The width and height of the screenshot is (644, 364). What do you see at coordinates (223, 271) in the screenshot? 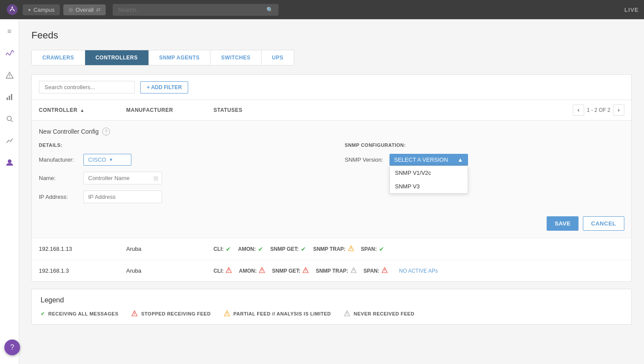
I see `cli-status-2: CLI:` at bounding box center [223, 271].